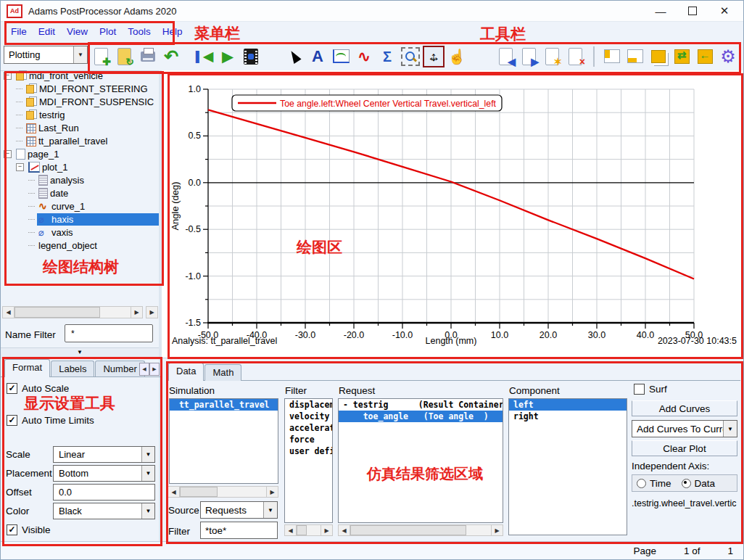 The width and height of the screenshot is (744, 560). What do you see at coordinates (682, 57) in the screenshot?
I see `swap-view-icon: ⇄` at bounding box center [682, 57].